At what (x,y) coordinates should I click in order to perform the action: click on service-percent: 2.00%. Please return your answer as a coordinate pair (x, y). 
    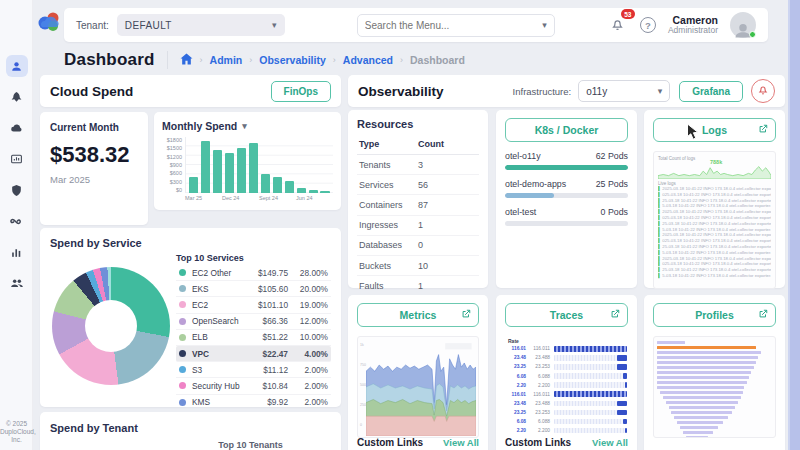
    Looking at the image, I should click on (308, 402).